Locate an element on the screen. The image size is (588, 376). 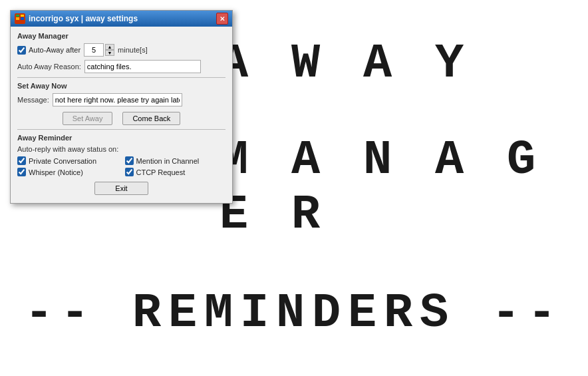
exit-button: Exit is located at coordinates (121, 188).